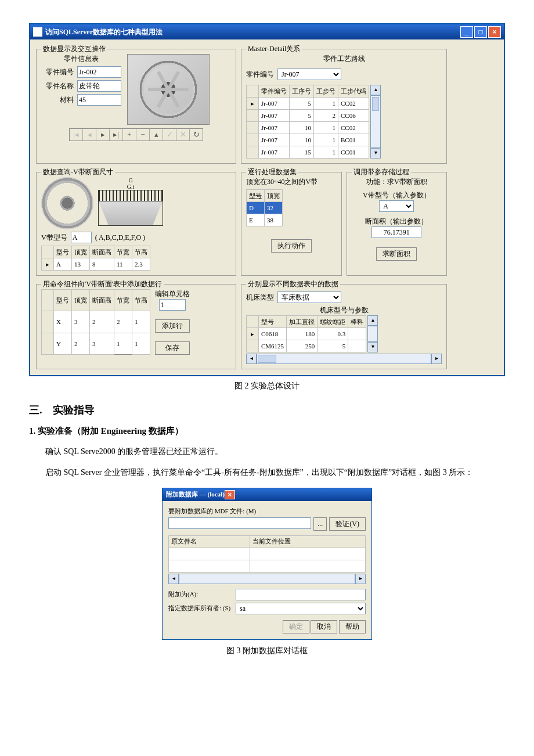 This screenshot has height=756, width=534. I want to click on table-row: CM61252505, so click(306, 346).